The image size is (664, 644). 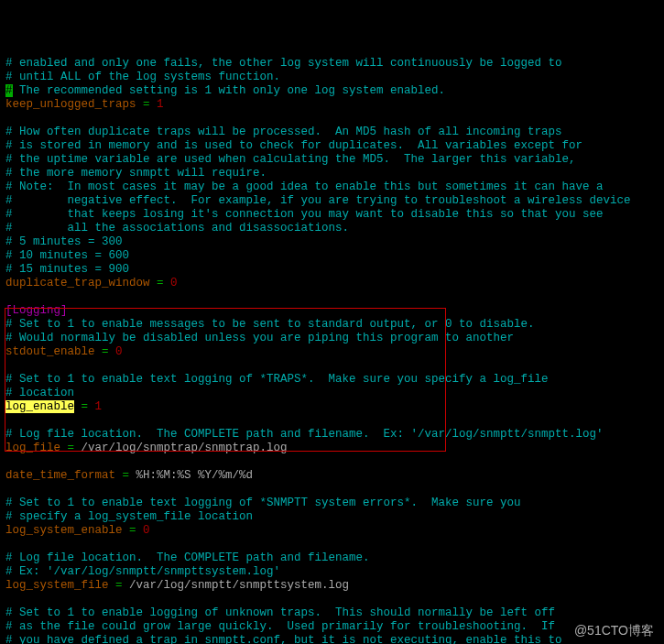 What do you see at coordinates (291, 159) in the screenshot?
I see `comment-text: # the uptime variable are used when calc…` at bounding box center [291, 159].